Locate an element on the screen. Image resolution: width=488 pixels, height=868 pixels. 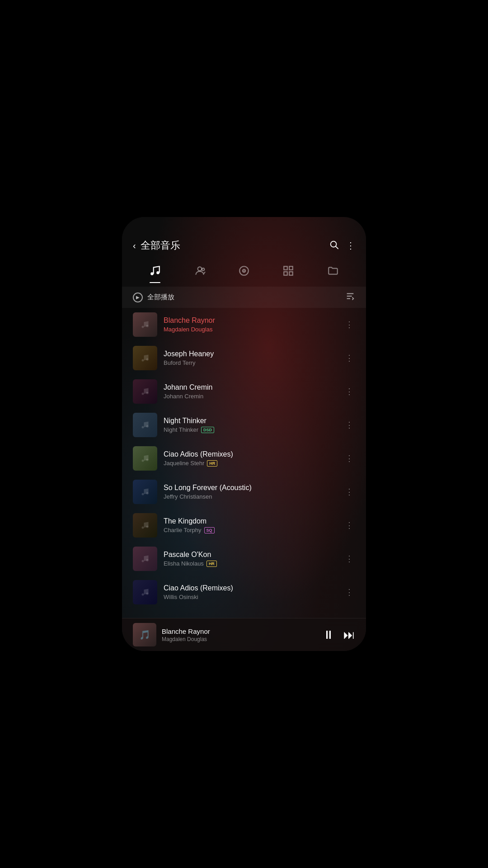
song-item: Joseph HeaneyBuford Terry⋮ is located at coordinates (244, 358).